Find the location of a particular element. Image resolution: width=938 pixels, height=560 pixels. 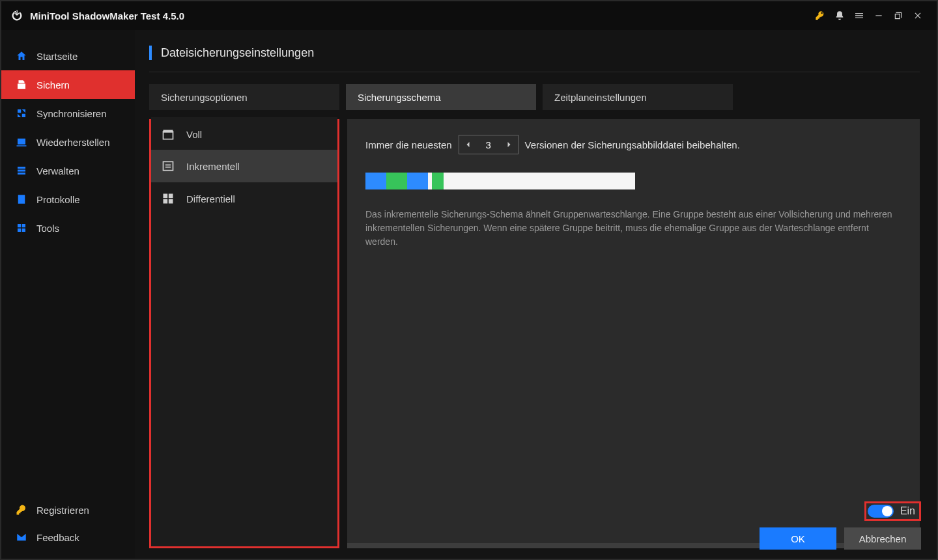

sidebar-item-backup: Sichern is located at coordinates (68, 85).